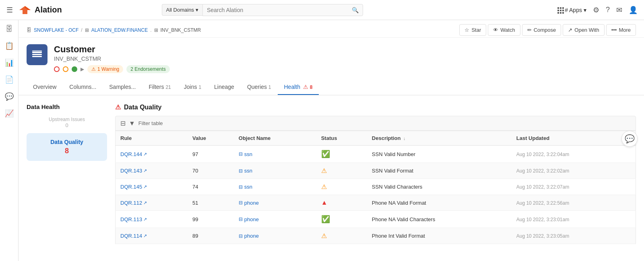 The image size is (644, 261). Describe the element at coordinates (151, 236) in the screenshot. I see `rule-link: DQR.114 ↗` at that location.